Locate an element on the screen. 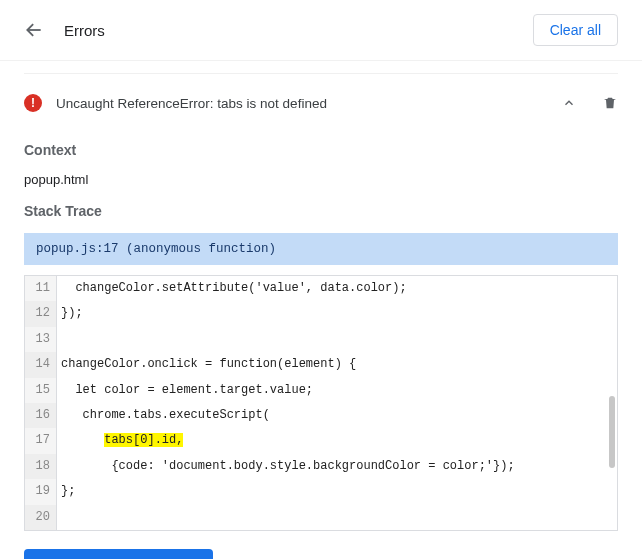 This screenshot has width=642, height=559. clear-all-button: Clear all is located at coordinates (576, 30).